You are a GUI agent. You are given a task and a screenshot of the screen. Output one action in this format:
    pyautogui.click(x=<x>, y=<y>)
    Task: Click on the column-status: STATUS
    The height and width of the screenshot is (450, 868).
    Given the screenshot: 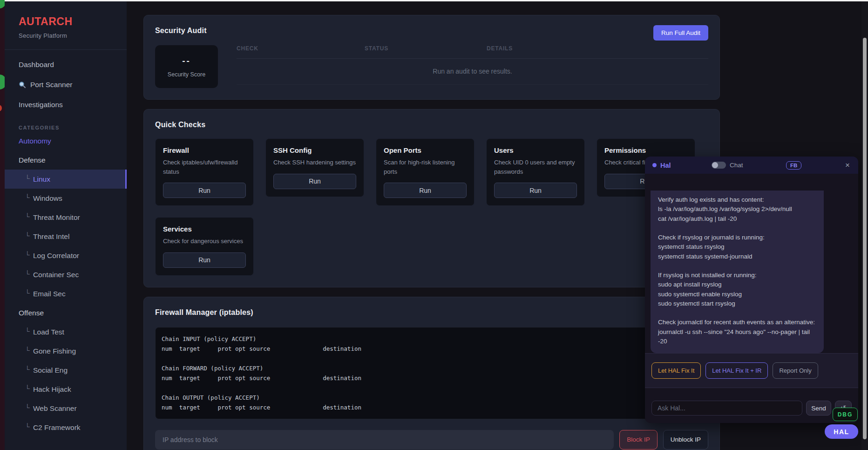 What is the action you would take?
    pyautogui.click(x=426, y=48)
    